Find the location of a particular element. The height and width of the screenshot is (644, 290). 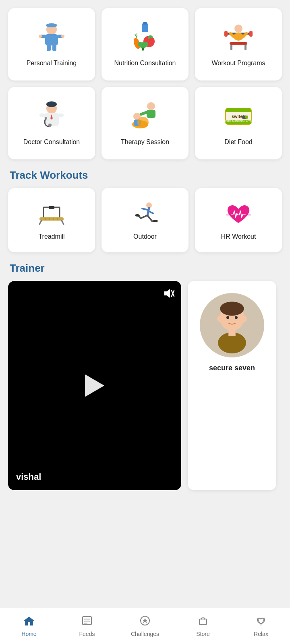

treadmill-icon is located at coordinates (52, 214).